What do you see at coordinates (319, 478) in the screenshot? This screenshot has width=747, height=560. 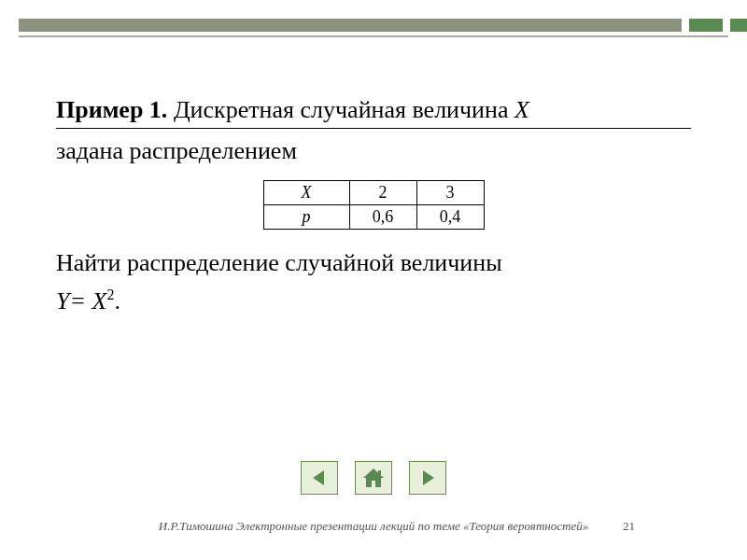 I see `prev-button` at bounding box center [319, 478].